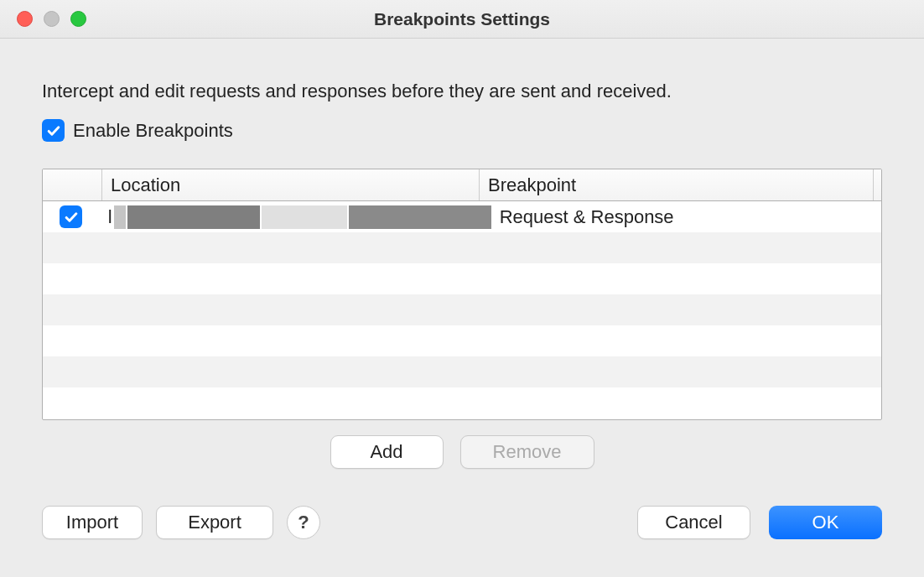 This screenshot has width=924, height=577. What do you see at coordinates (215, 522) in the screenshot?
I see `export-button: Export` at bounding box center [215, 522].